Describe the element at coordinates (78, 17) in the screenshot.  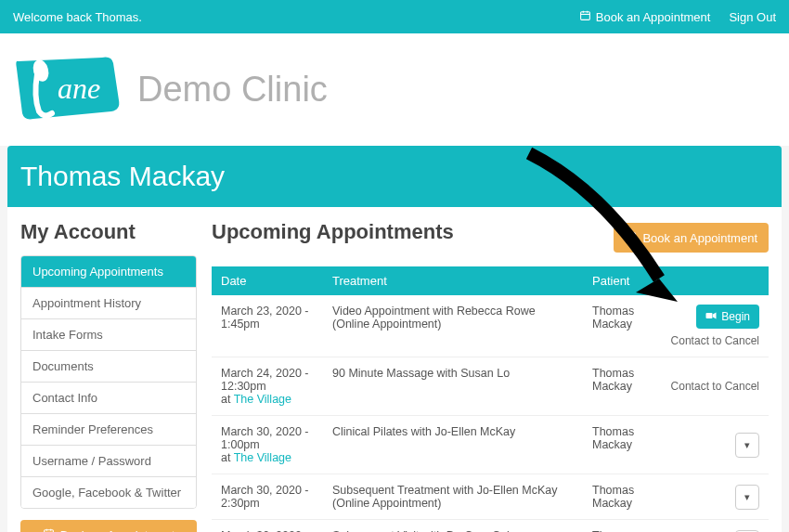
I see `welcome-text: Welcome back Thomas.` at that location.